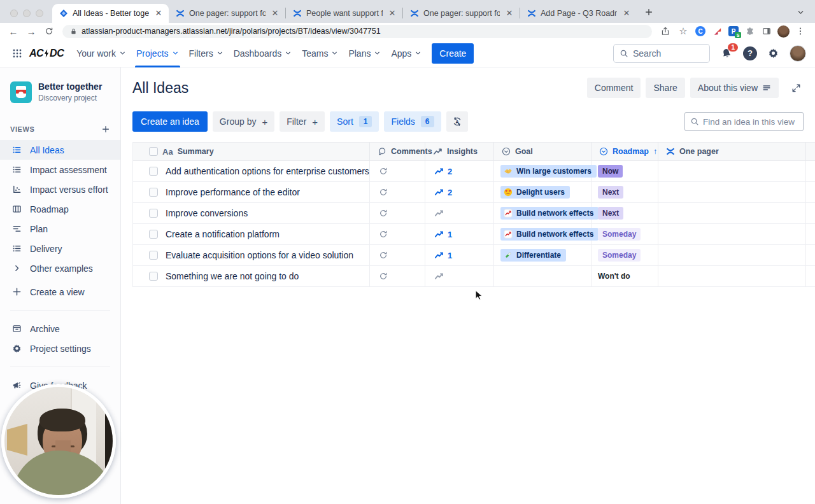 This screenshot has height=504, width=815. What do you see at coordinates (60, 92) in the screenshot?
I see `project-header: Better together Discovery project` at bounding box center [60, 92].